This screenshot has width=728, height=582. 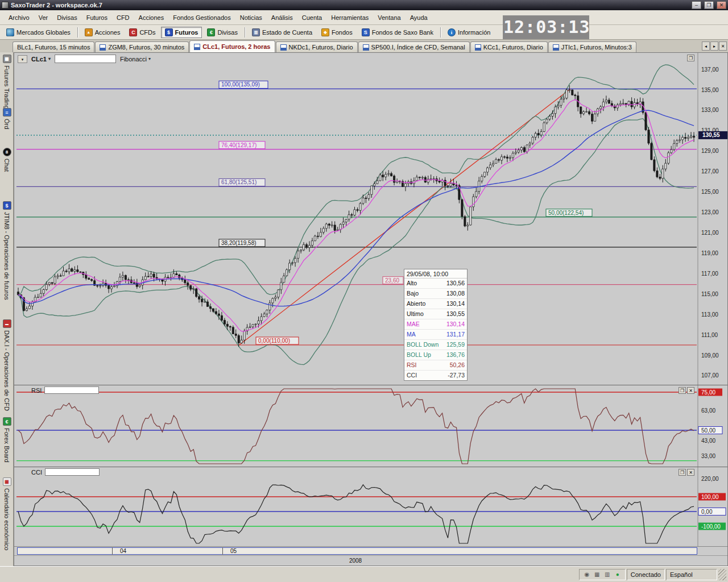 What do you see at coordinates (364, 46) in the screenshot?
I see `tabbar: BLc1, Futuros, 15 minutos ZGM8, Futuros,…` at bounding box center [364, 46].